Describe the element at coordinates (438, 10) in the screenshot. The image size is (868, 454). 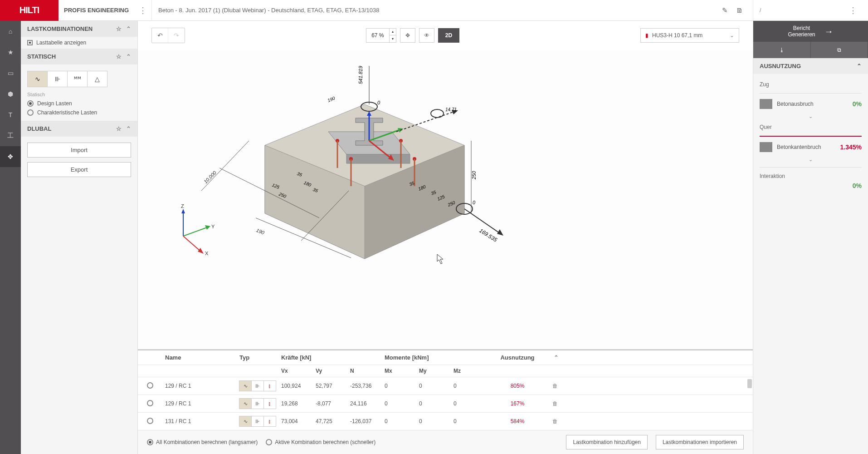
I see `breadcrumb: Beton - 8. Jun. 2017 (1) (Dlubal Webinar…` at that location.